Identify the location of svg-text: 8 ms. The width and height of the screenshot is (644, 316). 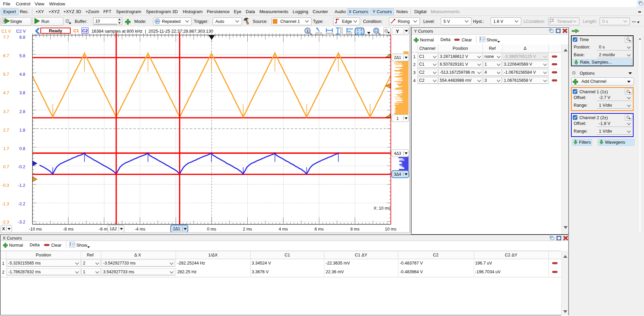
(355, 229).